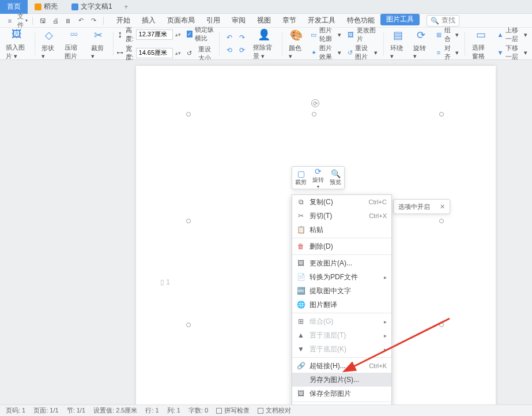  I want to click on notification-text: 选项中开启, so click(414, 207).